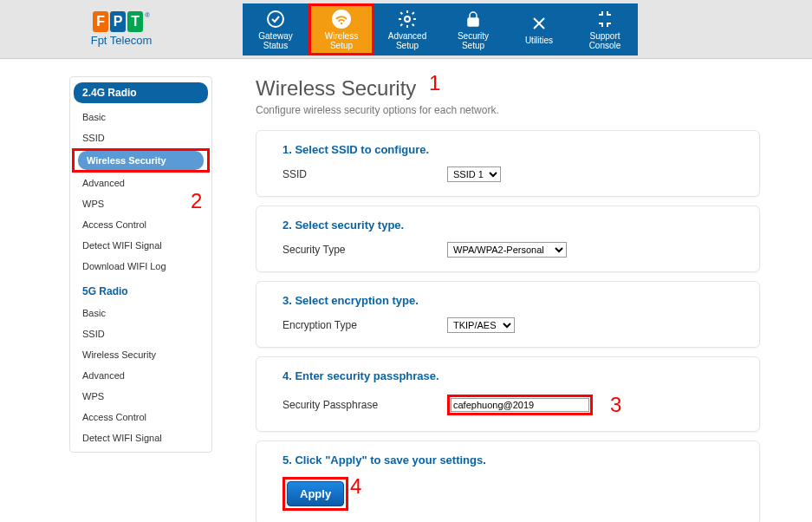 This screenshot has width=812, height=522. I want to click on apply-highlight: Apply, so click(315, 494).